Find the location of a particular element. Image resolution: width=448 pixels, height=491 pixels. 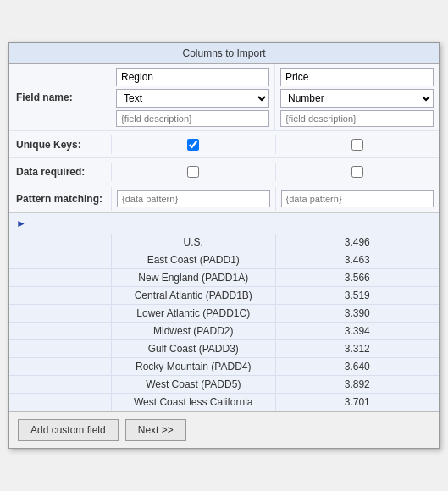

field-name-row: Field name: Text Number Date Boolean is located at coordinates (224, 98).